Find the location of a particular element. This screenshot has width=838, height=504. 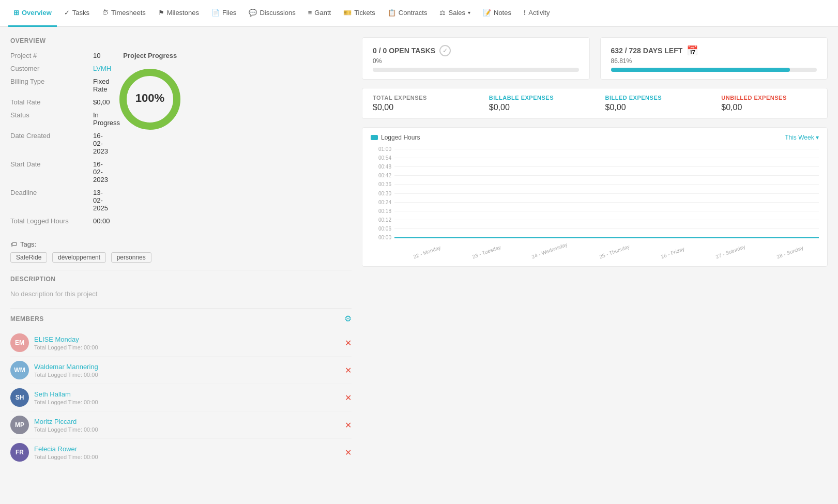

description-text: No description for this project is located at coordinates (181, 294).